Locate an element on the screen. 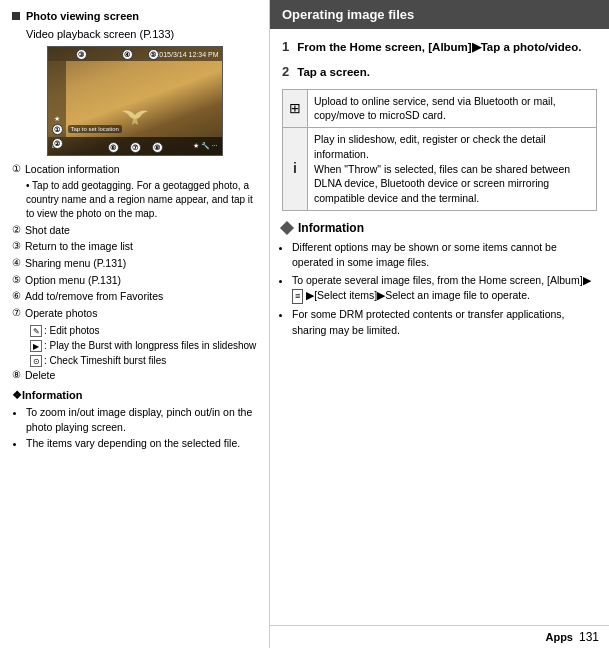 This screenshot has height=648, width=609. location-tag: Tap to set location is located at coordinates (95, 129).